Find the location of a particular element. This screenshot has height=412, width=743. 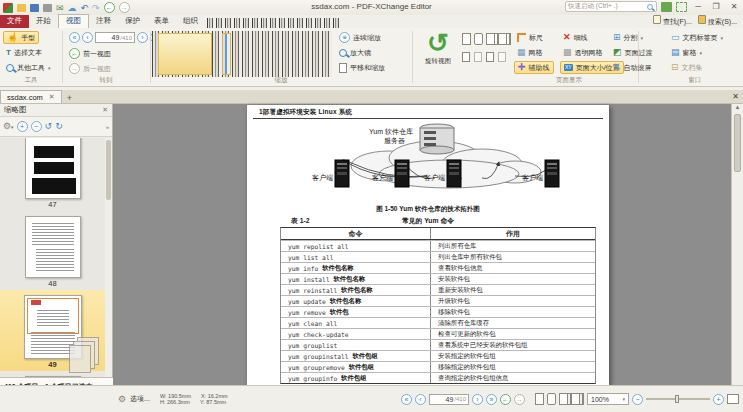

pan-zoom-button: 平移和缩放 is located at coordinates (362, 68).